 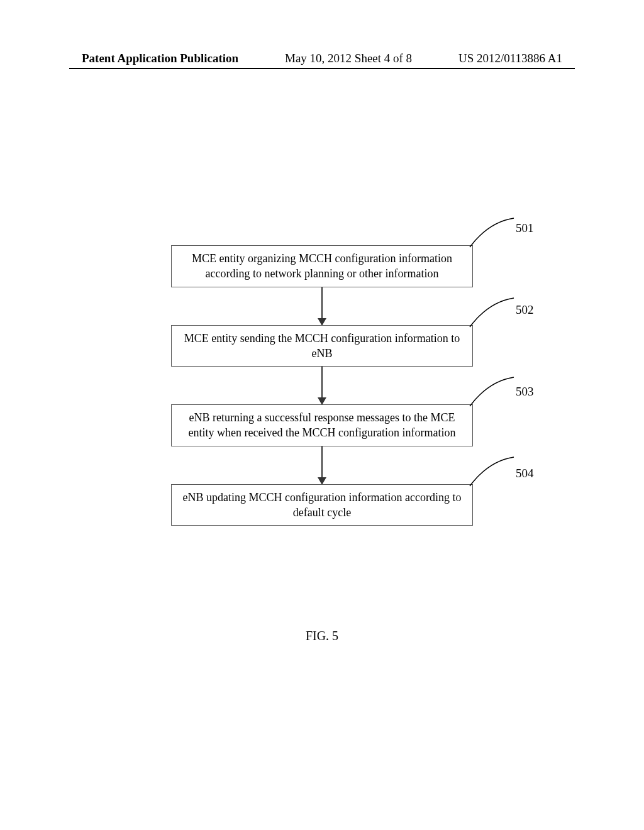 I want to click on flow-box-503: eNB returning a successful response mess…, so click(x=322, y=425).